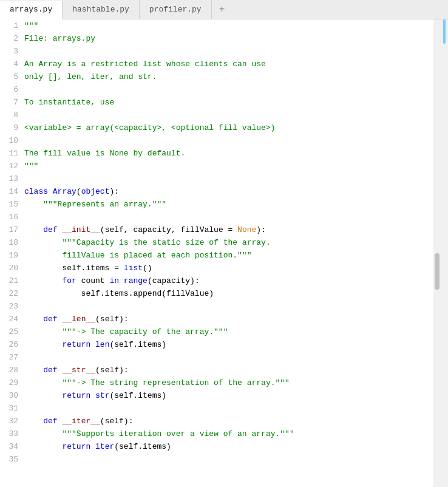 Image resolution: width=448 pixels, height=487 pixels. Describe the element at coordinates (219, 77) in the screenshot. I see `code-line: 5only [], len, iter, and str.` at that location.